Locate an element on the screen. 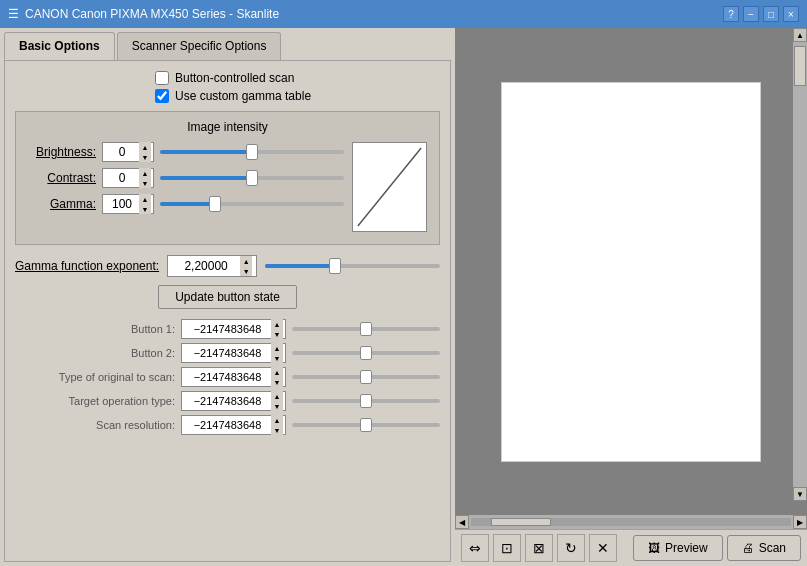 The width and height of the screenshot is (807, 566). scroll-thumb-vertical is located at coordinates (800, 66).